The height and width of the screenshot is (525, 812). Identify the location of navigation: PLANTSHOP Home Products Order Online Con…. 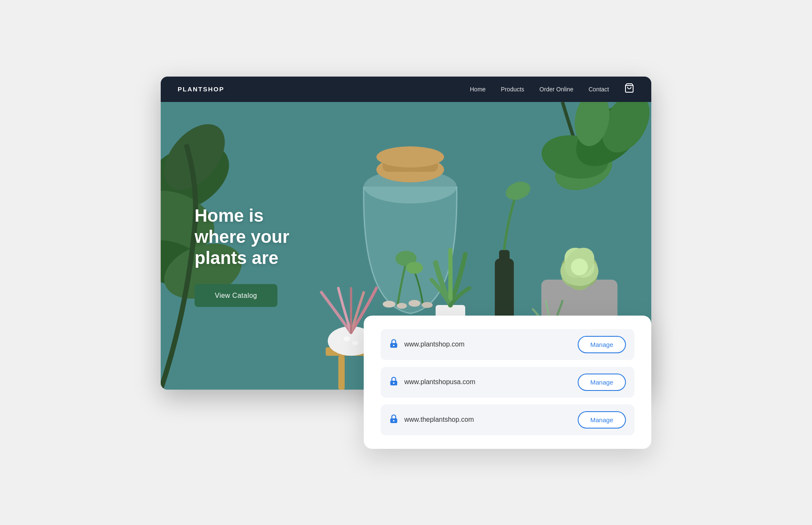
(406, 89).